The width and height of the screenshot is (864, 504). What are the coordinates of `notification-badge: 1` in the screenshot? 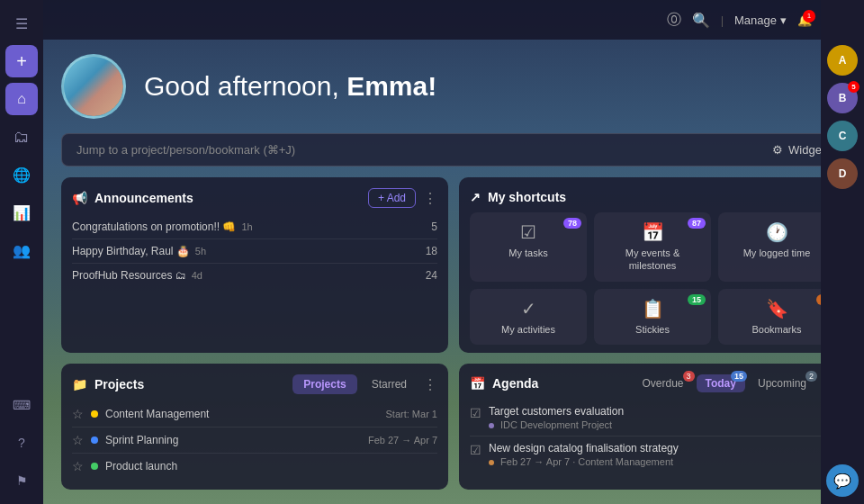 It's located at (809, 16).